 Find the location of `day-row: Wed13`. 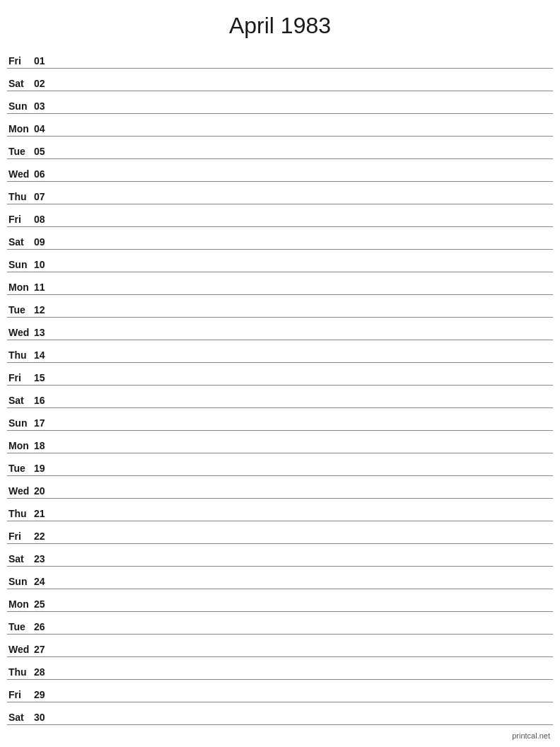

day-row: Wed13 is located at coordinates (280, 329).